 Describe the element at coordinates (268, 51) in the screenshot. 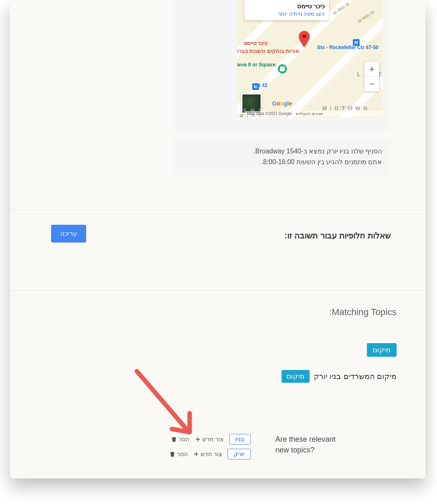

I see `map-poi-sublabel: אורות בוהקים והצגות בברו` at that location.